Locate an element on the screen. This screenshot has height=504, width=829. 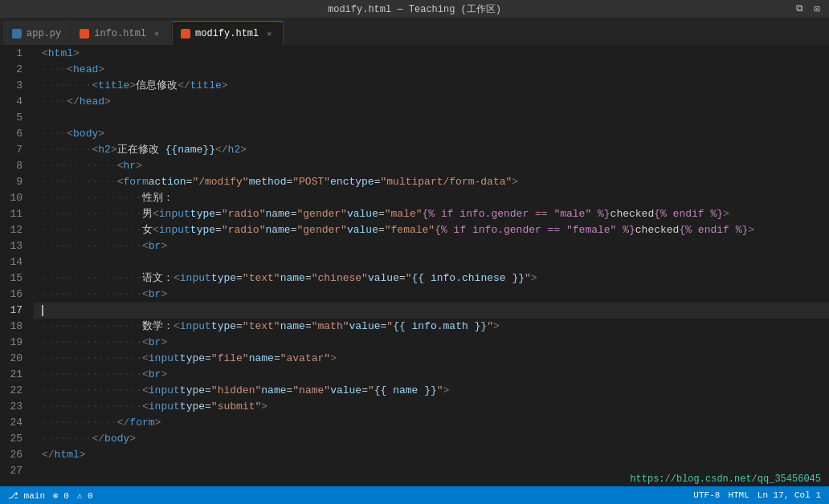
tab-bar: app.py info.html ✕ modify.html ✕ is located at coordinates (414, 32).